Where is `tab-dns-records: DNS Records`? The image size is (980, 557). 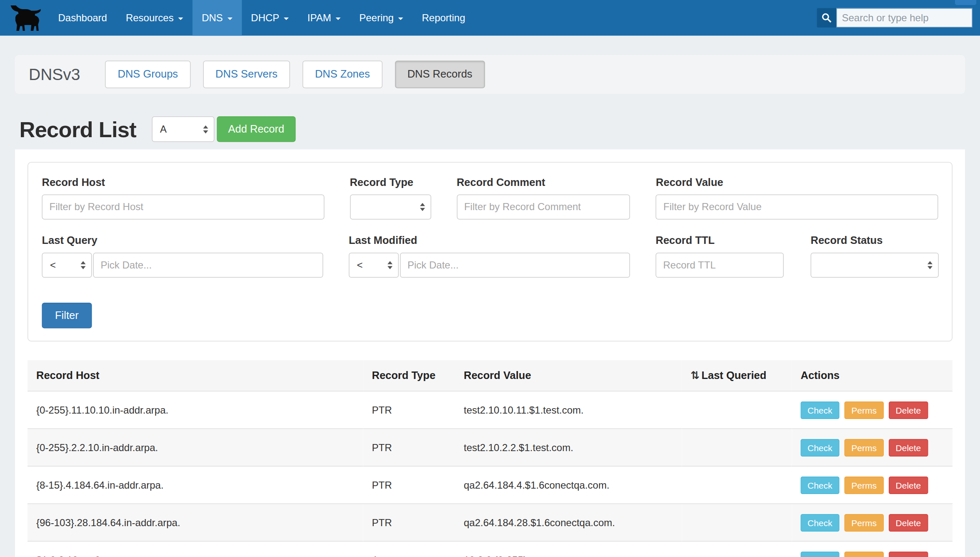 tab-dns-records: DNS Records is located at coordinates (440, 75).